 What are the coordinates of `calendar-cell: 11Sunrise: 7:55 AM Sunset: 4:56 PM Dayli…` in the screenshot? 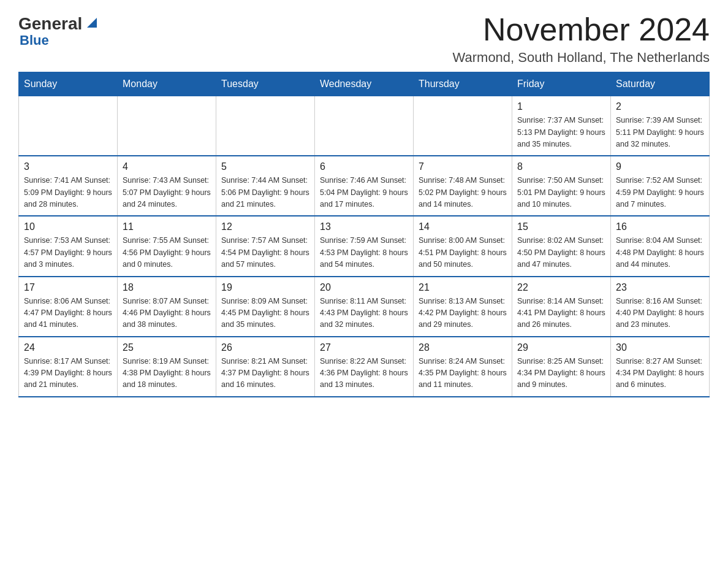 It's located at (167, 246).